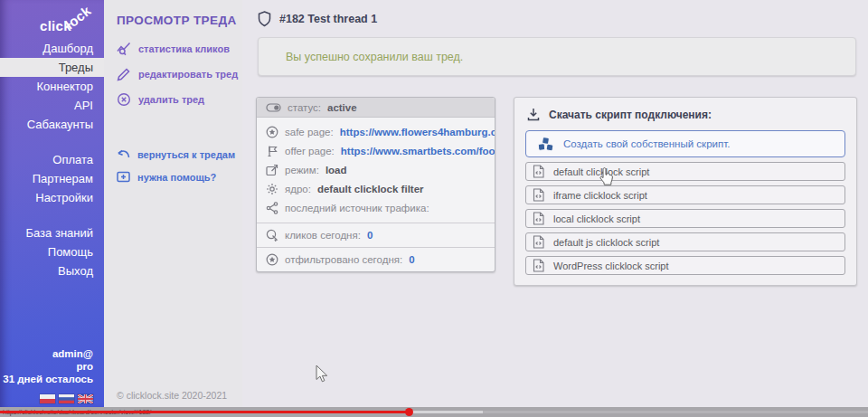 The height and width of the screenshot is (417, 868). Describe the element at coordinates (597, 219) in the screenshot. I see `script-button-label: local clicklock script` at that location.